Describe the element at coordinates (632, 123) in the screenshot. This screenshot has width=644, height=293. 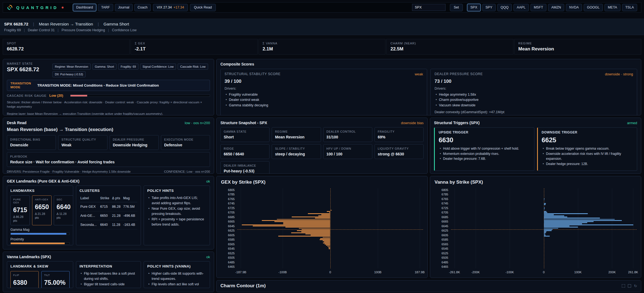
I see `triggers-status: armed` at that location.